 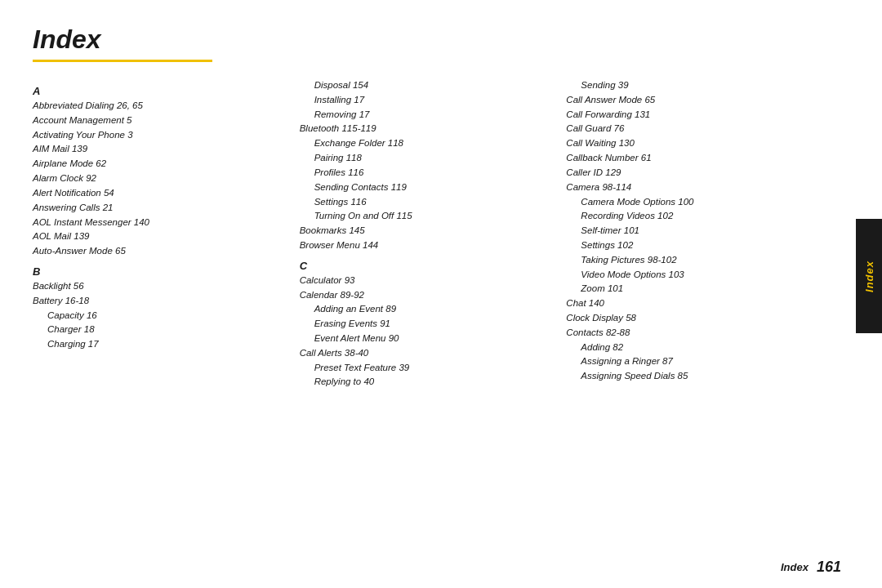 What do you see at coordinates (691, 376) in the screenshot?
I see `index-entry: Assigning Speed Dials 85` at bounding box center [691, 376].